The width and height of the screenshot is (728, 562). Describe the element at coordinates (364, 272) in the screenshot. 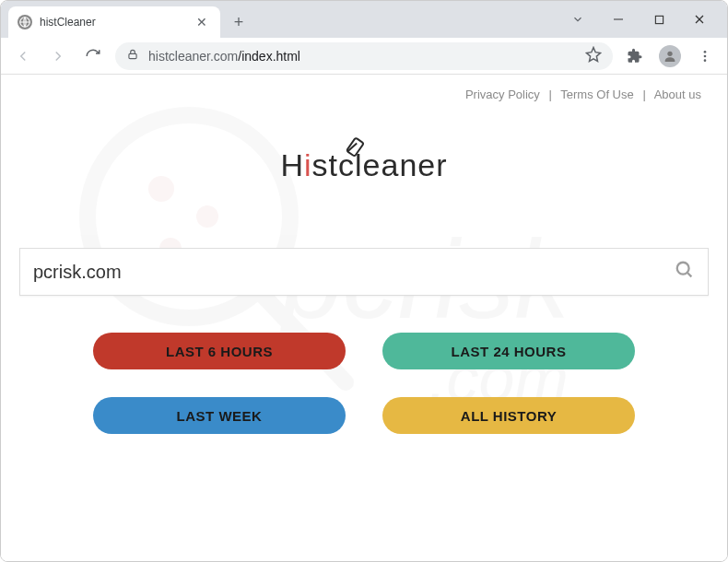

I see `search-container` at that location.